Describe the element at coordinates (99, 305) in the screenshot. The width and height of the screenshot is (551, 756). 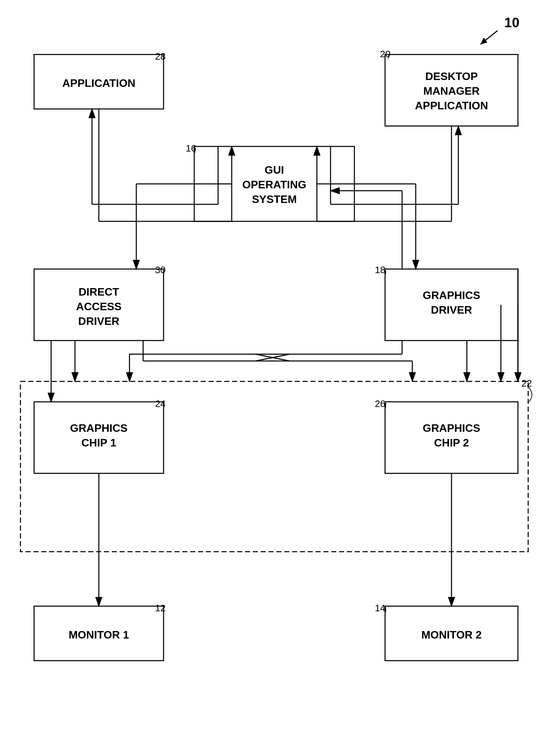
I see `direct-access-driver-box` at that location.